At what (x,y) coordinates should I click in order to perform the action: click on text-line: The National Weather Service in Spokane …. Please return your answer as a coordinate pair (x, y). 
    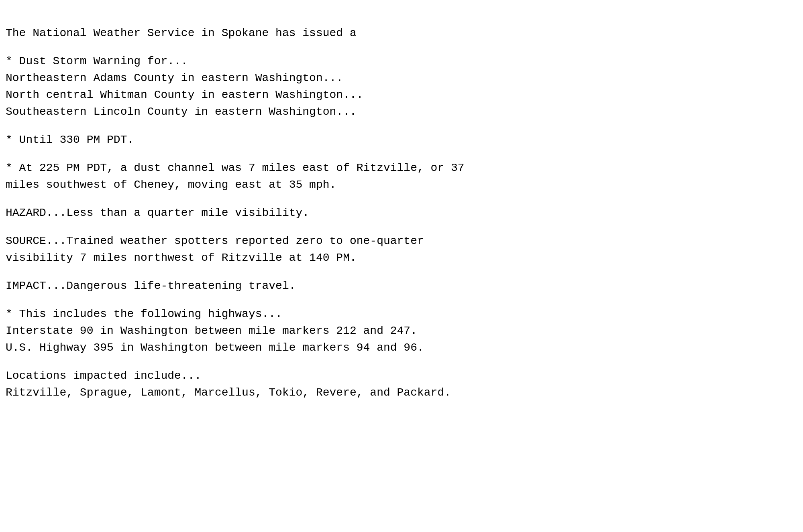
    Looking at the image, I should click on (402, 33).